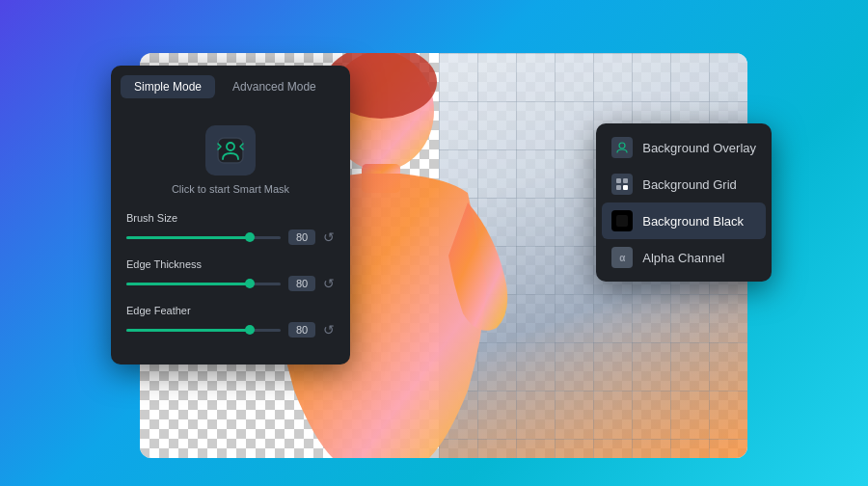  What do you see at coordinates (231, 189) in the screenshot?
I see `smart-mask-label: Click to start Smart Mask` at bounding box center [231, 189].